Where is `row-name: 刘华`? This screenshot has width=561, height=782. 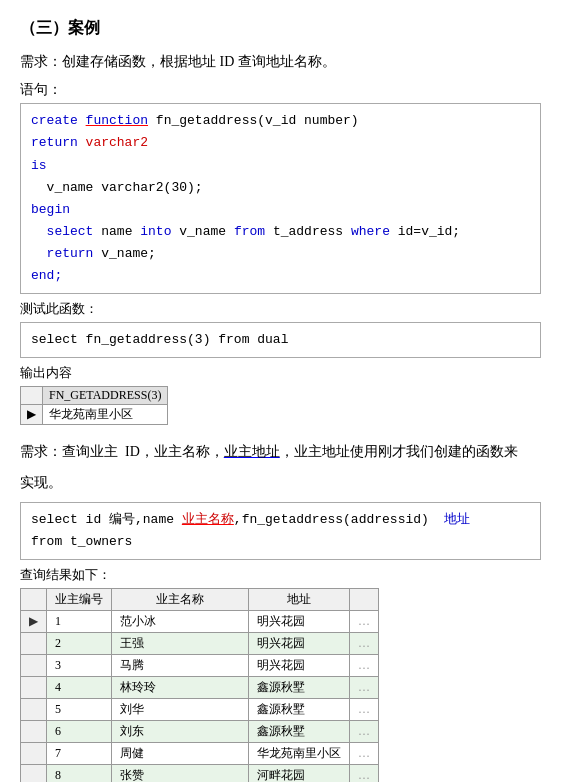
row-name: 刘华 is located at coordinates (180, 710).